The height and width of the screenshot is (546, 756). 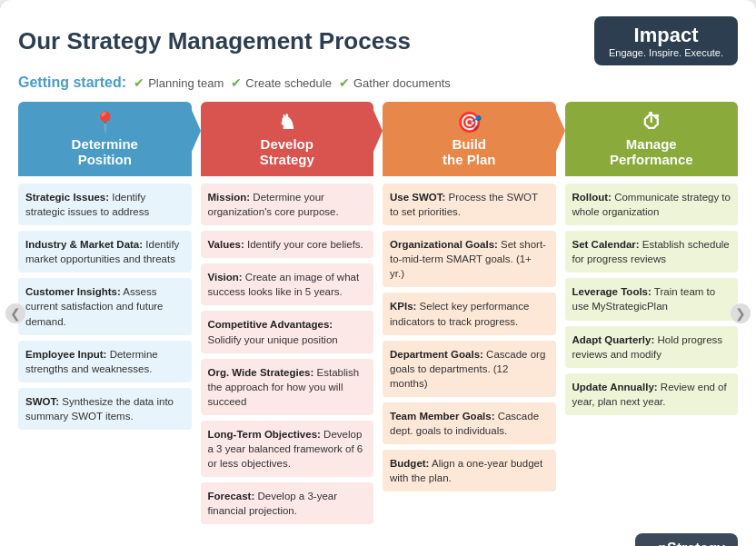 I want to click on list-item: Organizational Goals: Set short-to-mid-t…, so click(x=469, y=259).